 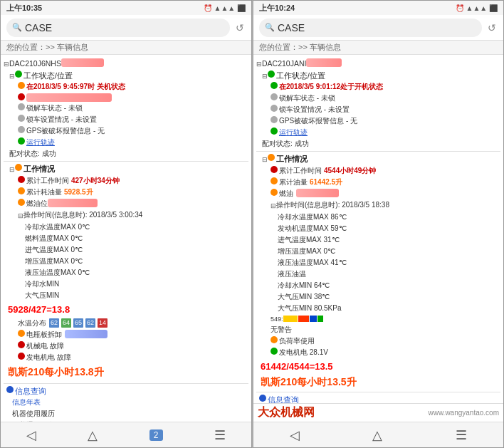 What do you see at coordinates (309, 308) in the screenshot?
I see `right-water-val: 大气压MIN 80.5KPa` at bounding box center [309, 308].